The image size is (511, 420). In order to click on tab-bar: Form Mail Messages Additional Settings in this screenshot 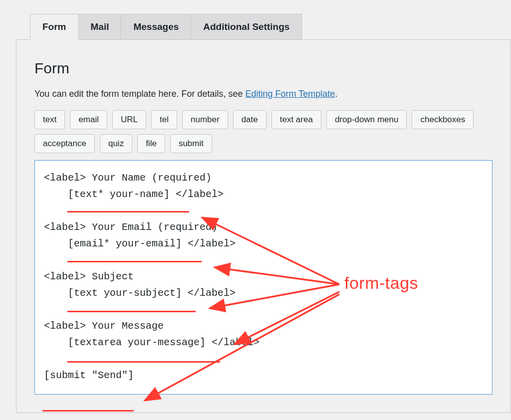, I will do `click(256, 20)`.